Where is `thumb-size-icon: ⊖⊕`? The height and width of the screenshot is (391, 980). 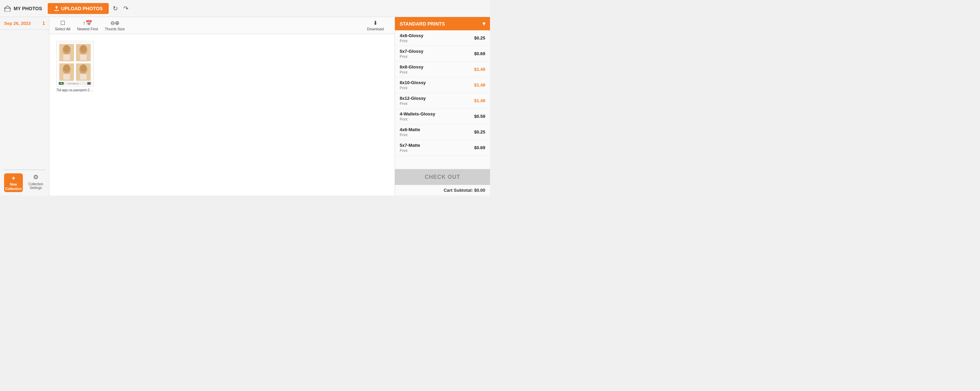
thumb-size-icon: ⊖⊕ is located at coordinates (115, 23).